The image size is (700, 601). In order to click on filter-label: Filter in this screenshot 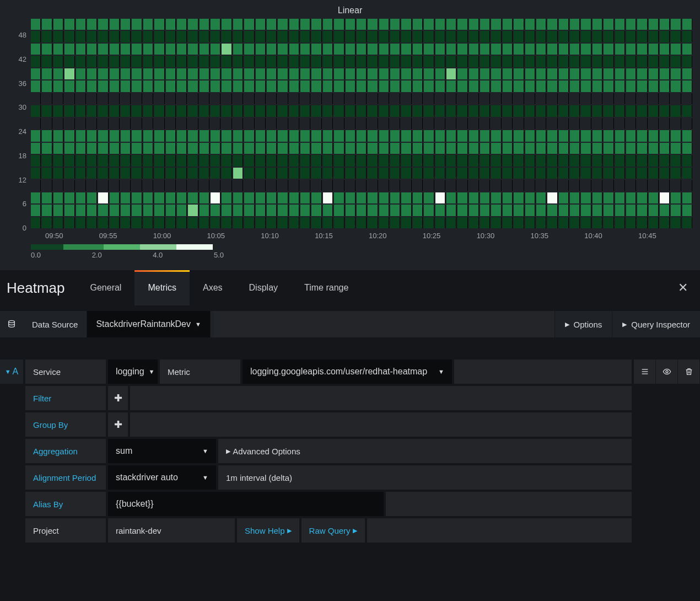, I will do `click(66, 398)`.